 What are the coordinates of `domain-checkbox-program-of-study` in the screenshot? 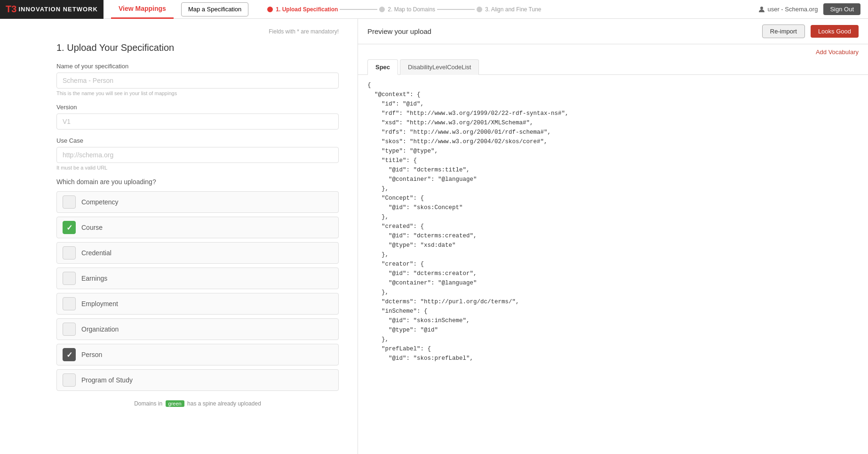 It's located at (69, 380).